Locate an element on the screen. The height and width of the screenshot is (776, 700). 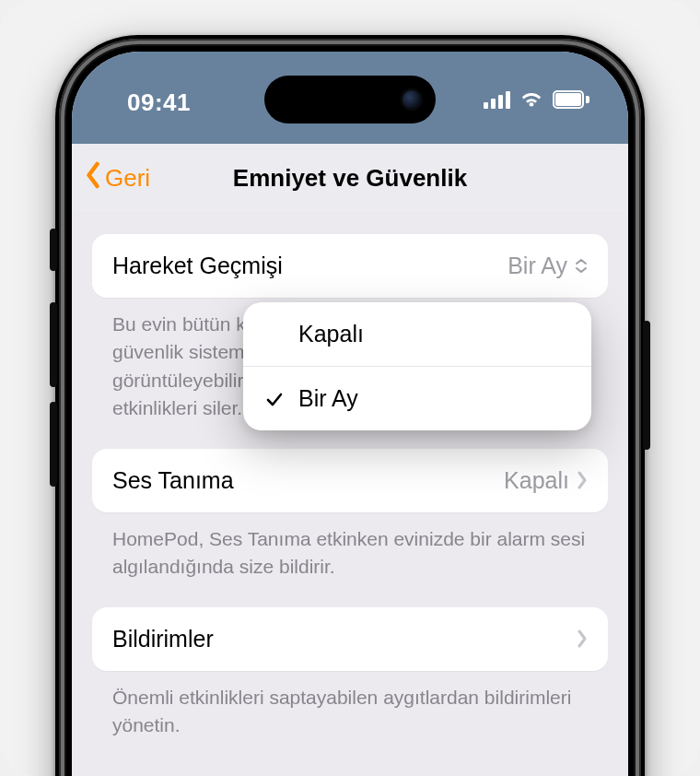
activity-history-row: Hareket Geçmişi Bir Ay is located at coordinates (350, 265).